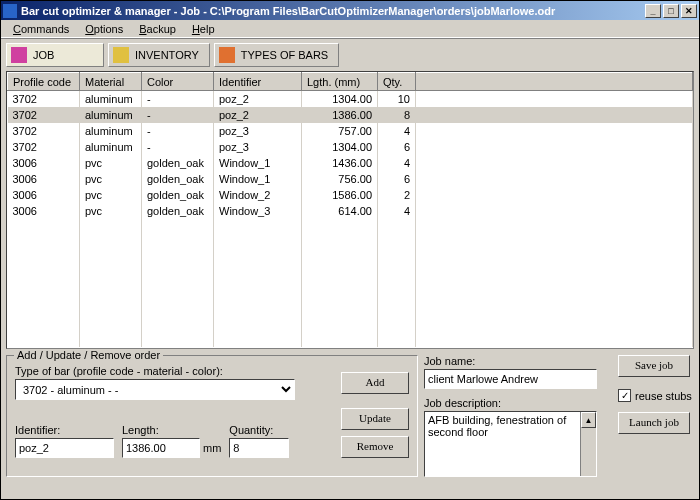  I want to click on col-header: Lgth. (mm), so click(340, 82).